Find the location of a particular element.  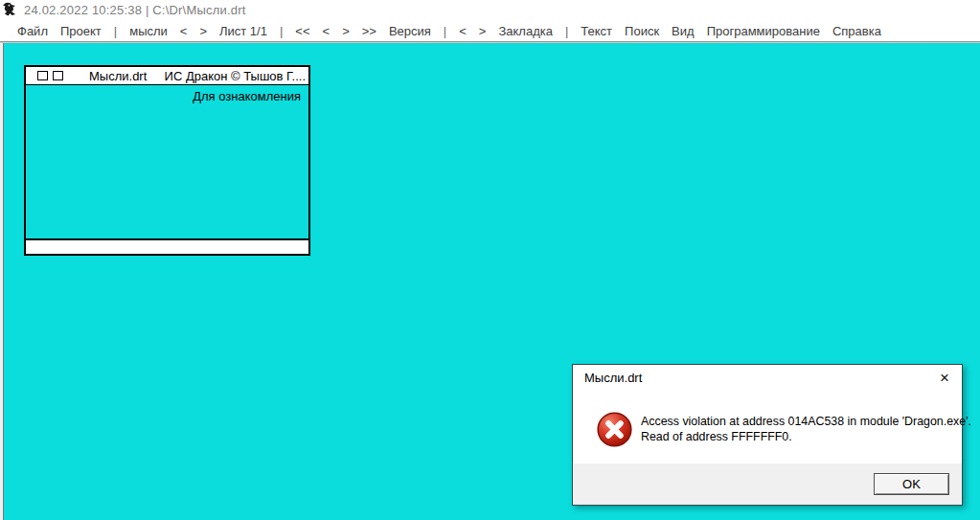

error-message: Access violation at address 014AC538 in … is located at coordinates (807, 429).